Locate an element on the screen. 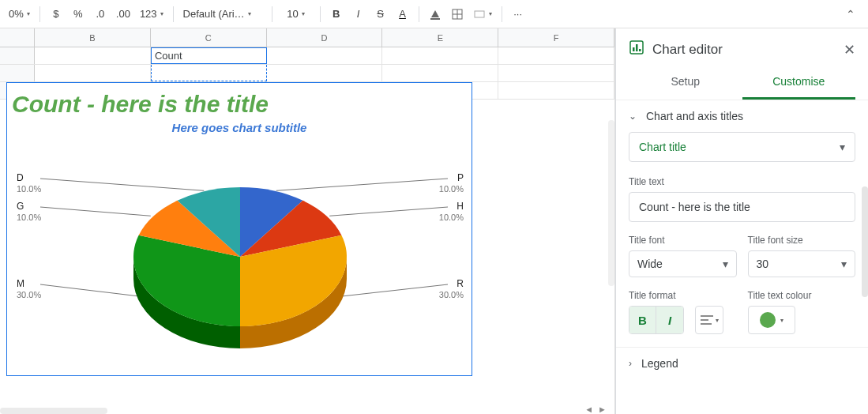 This screenshot has height=414, width=868. selected-cell: Count is located at coordinates (209, 55).